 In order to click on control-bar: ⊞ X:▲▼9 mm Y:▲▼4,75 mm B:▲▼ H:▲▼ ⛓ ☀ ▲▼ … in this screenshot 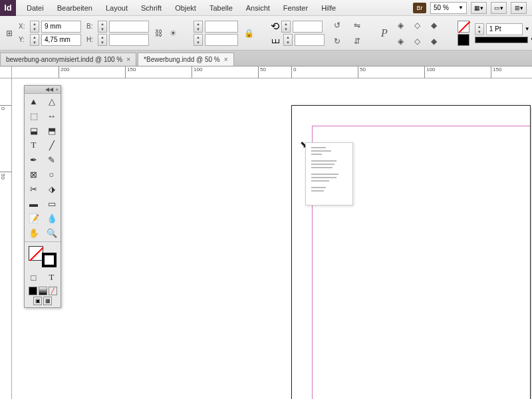, I will do `click(266, 33)`.